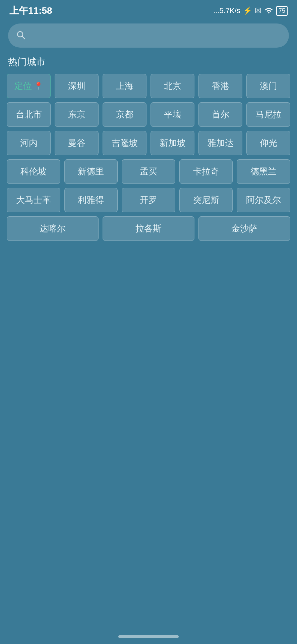  What do you see at coordinates (148, 637) in the screenshot?
I see `home-indicator` at bounding box center [148, 637].